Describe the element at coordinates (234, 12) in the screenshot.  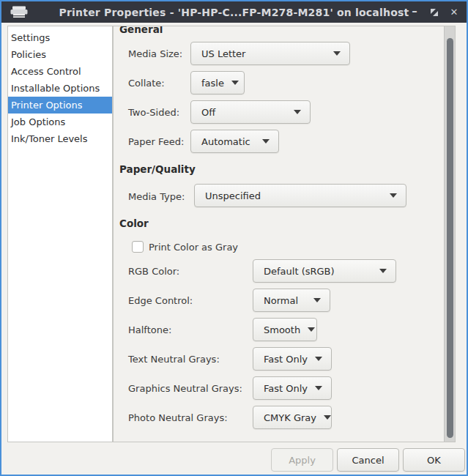
I see `window-title: Printer Properties - 'HP-HP-C...FP-M278-…` at that location.